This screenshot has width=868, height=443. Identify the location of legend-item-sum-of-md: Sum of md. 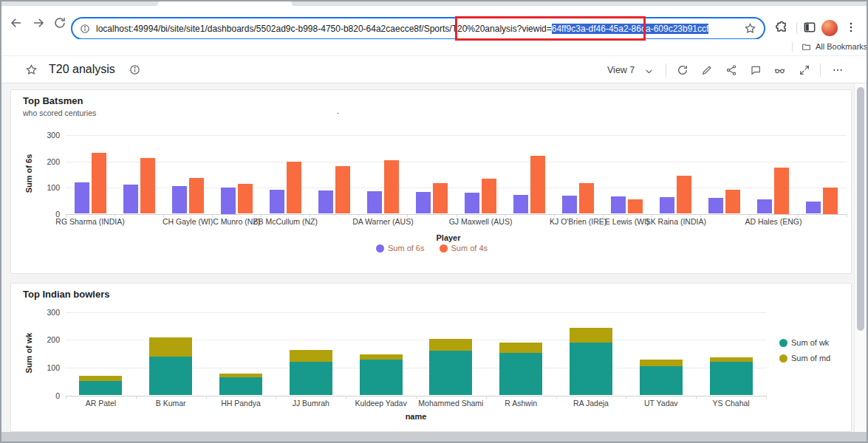
(805, 358).